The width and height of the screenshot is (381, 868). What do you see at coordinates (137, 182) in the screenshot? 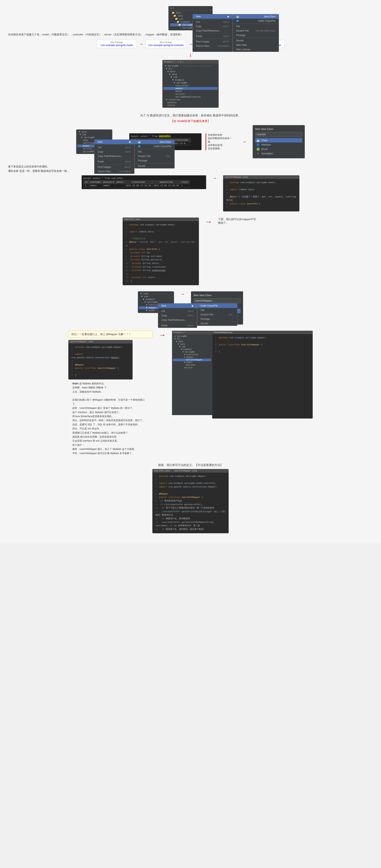
I see `mysql-header-row-2: id username password photo createtime up…` at bounding box center [137, 182].